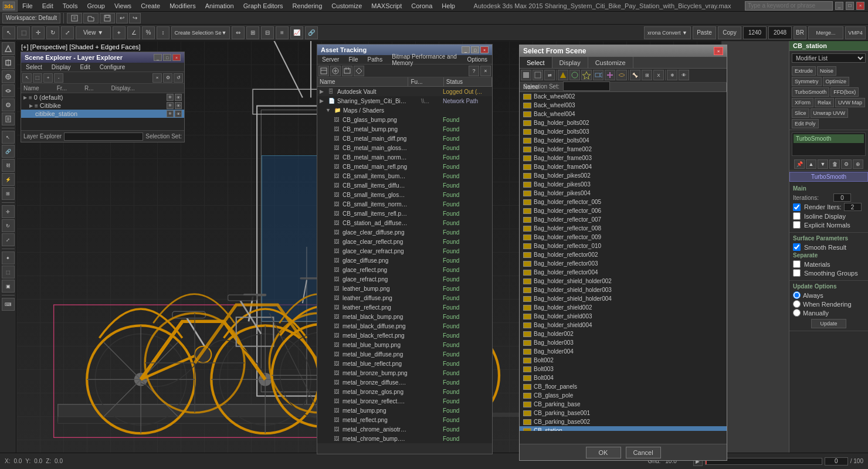 The height and width of the screenshot is (469, 868). I want to click on sfs-item-cb-parking-base001: CB_parking_base001, so click(623, 413).